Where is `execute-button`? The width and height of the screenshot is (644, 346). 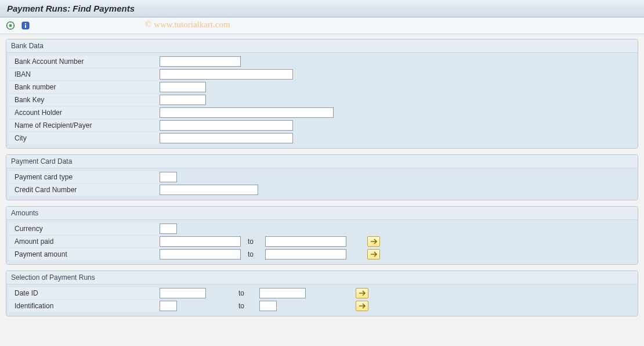
execute-button is located at coordinates (10, 26).